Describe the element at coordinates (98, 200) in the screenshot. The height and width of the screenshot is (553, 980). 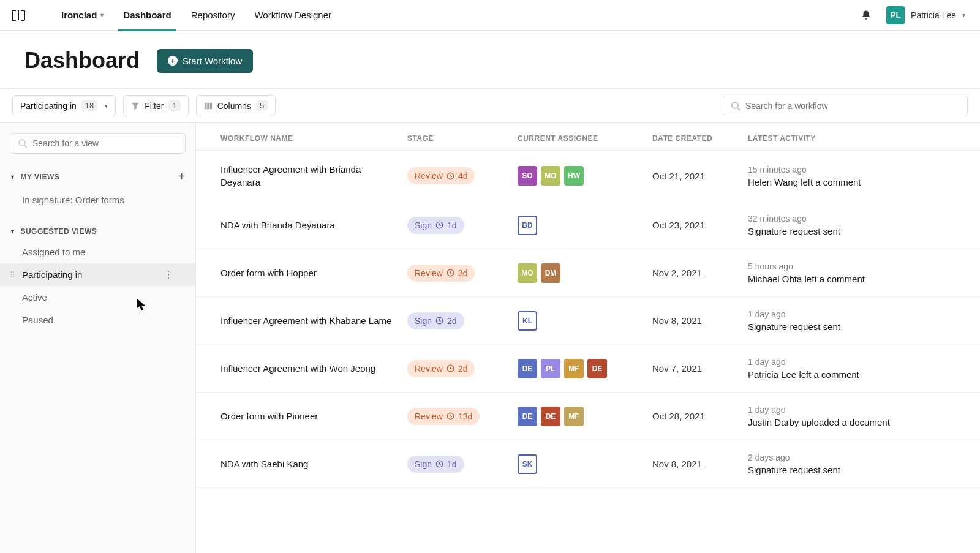
I see `view-item: In signature: Order forms` at that location.